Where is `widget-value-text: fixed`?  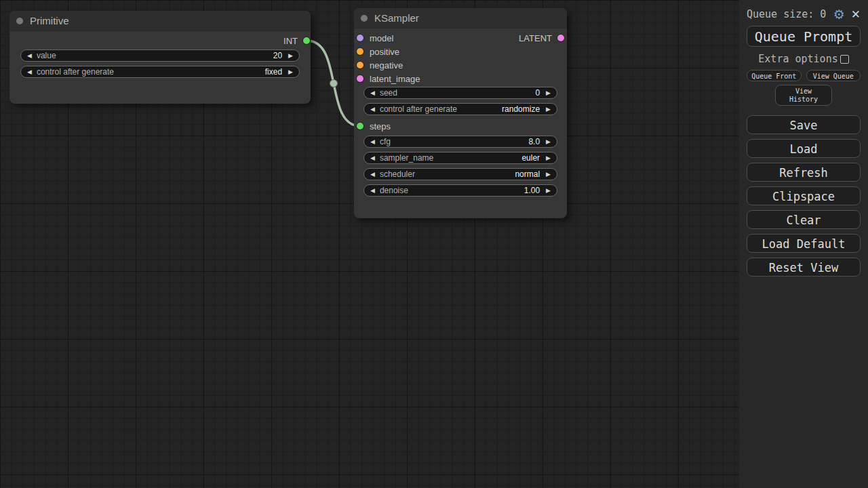 widget-value-text: fixed is located at coordinates (274, 72).